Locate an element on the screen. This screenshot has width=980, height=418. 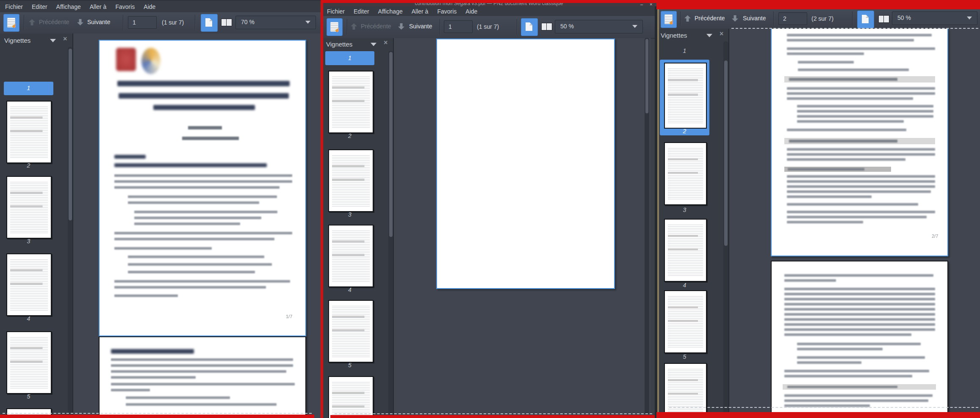
annotation-top-middle is located at coordinates (490, 2).